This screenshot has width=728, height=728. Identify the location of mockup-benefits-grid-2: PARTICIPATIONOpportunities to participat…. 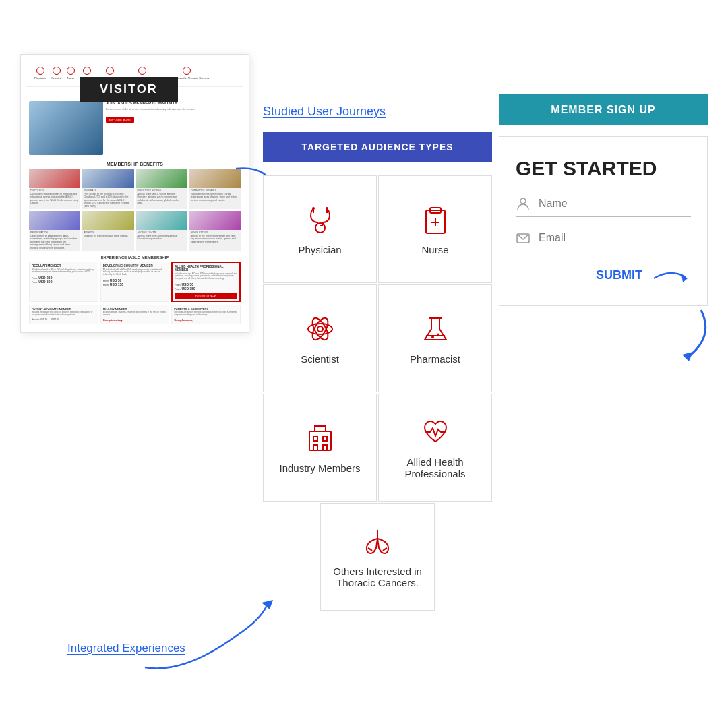
(135, 231).